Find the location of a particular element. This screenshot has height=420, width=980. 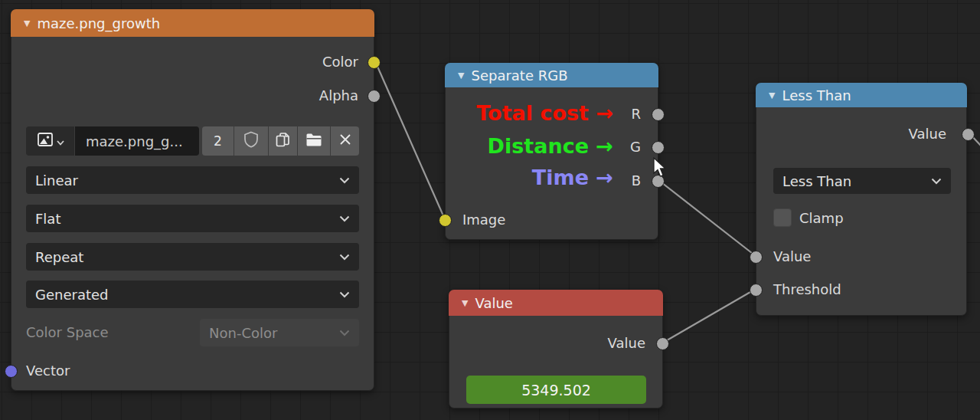

unlink-button is located at coordinates (345, 141).